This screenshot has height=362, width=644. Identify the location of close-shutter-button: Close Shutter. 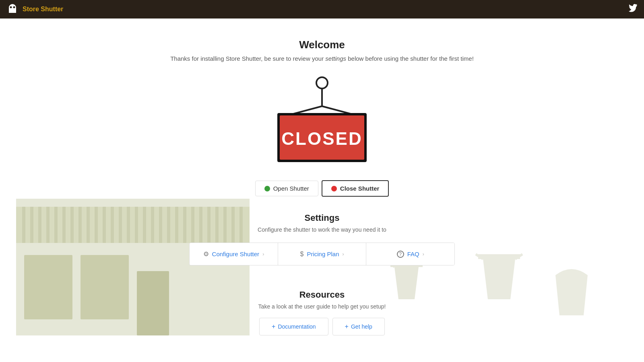
(355, 188).